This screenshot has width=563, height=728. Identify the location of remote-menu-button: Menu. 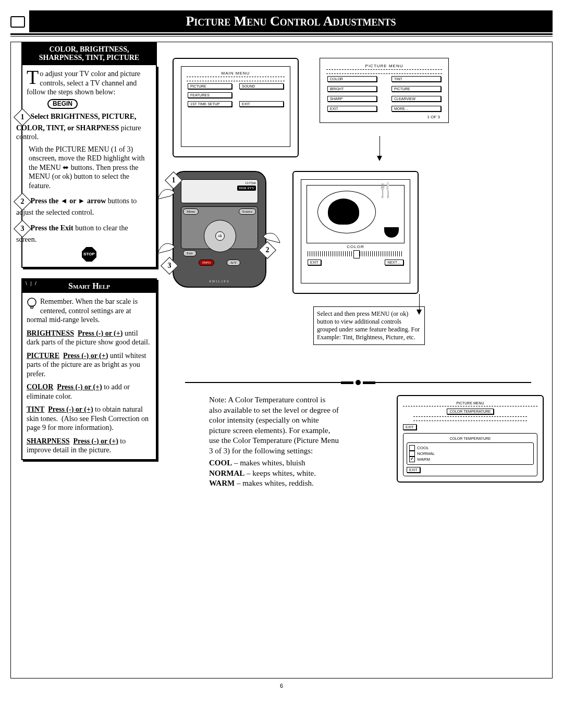
(191, 212).